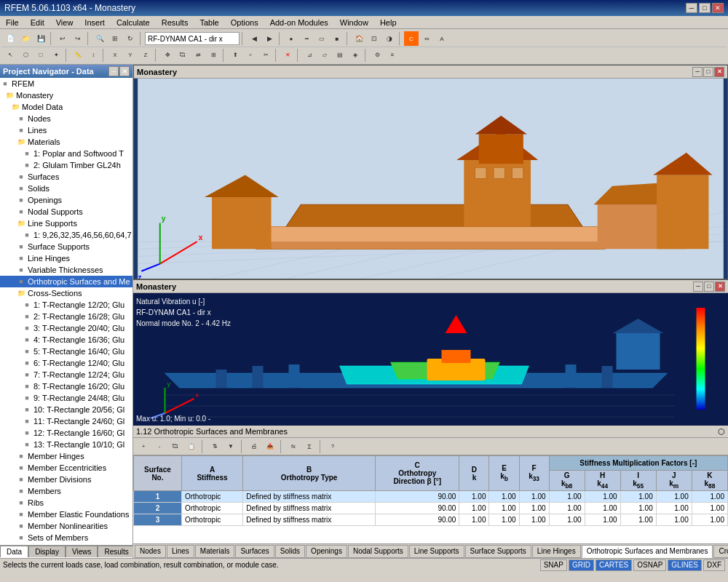 This screenshot has height=582, width=728. I want to click on tree-item-27: ■9: T-Rectangle 24/48; Glu, so click(66, 398).